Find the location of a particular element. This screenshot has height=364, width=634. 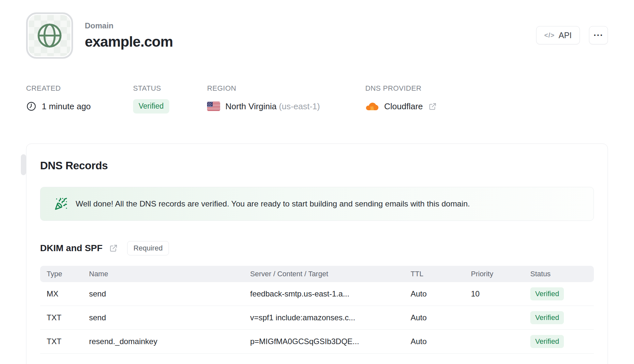

domain-eyebrow-label: Domain is located at coordinates (129, 26).